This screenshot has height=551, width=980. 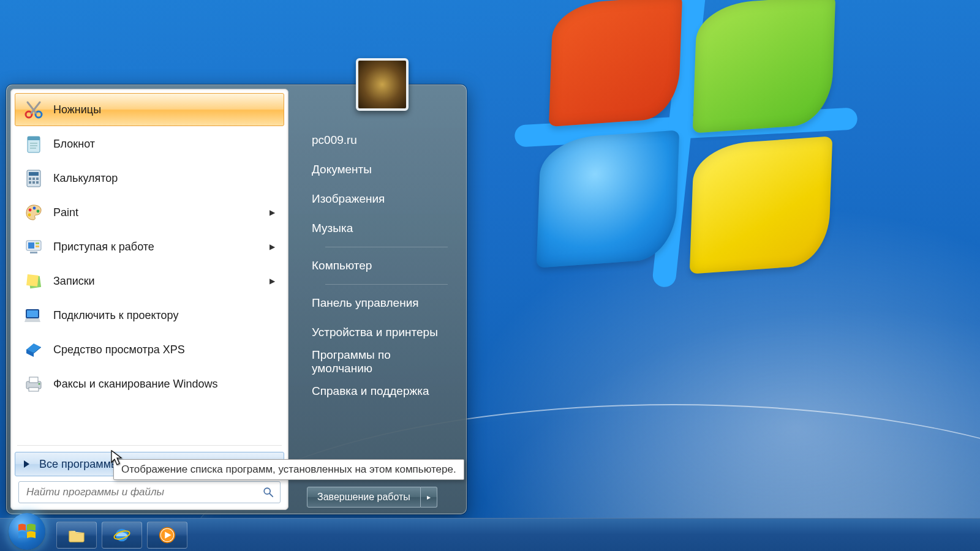 I want to click on program-label: Средство просмотра XPS, so click(x=119, y=350).